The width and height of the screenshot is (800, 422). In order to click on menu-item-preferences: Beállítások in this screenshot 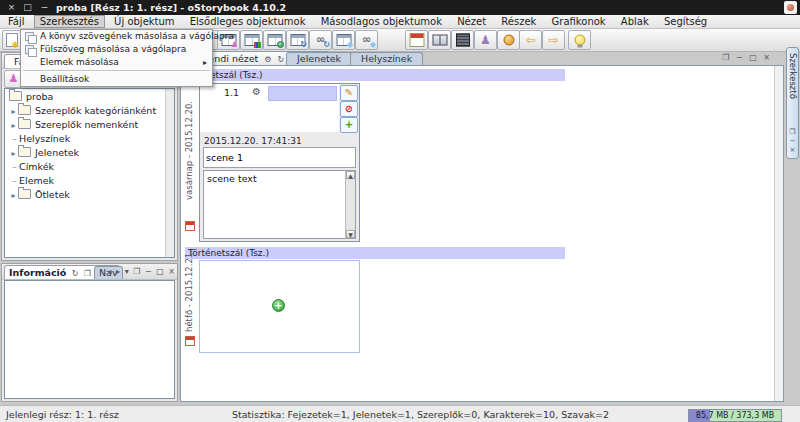, I will do `click(116, 80)`.